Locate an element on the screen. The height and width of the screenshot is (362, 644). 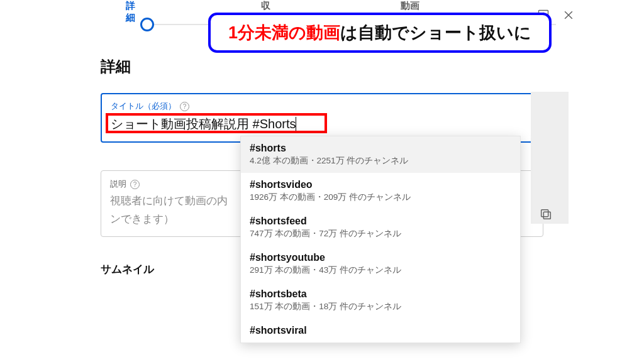
title-input: ショート動画投稿解説用 #Shorts is located at coordinates (204, 124).